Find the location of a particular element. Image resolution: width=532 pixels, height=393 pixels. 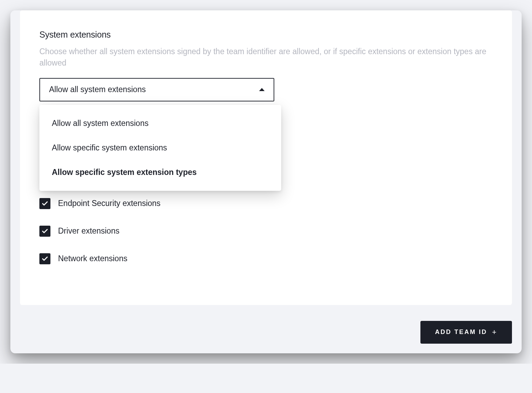

extension-allow-mode-select: Allow all system extensions Allow all sy… is located at coordinates (157, 90).